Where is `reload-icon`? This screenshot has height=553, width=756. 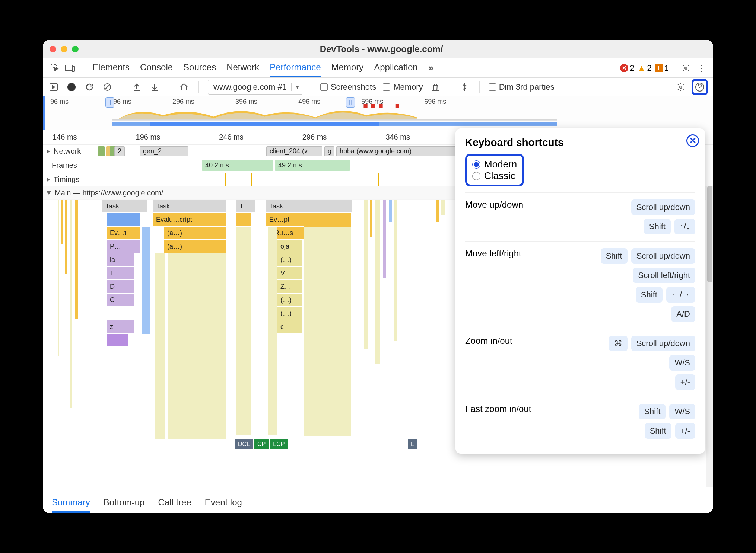
reload-icon is located at coordinates (89, 87).